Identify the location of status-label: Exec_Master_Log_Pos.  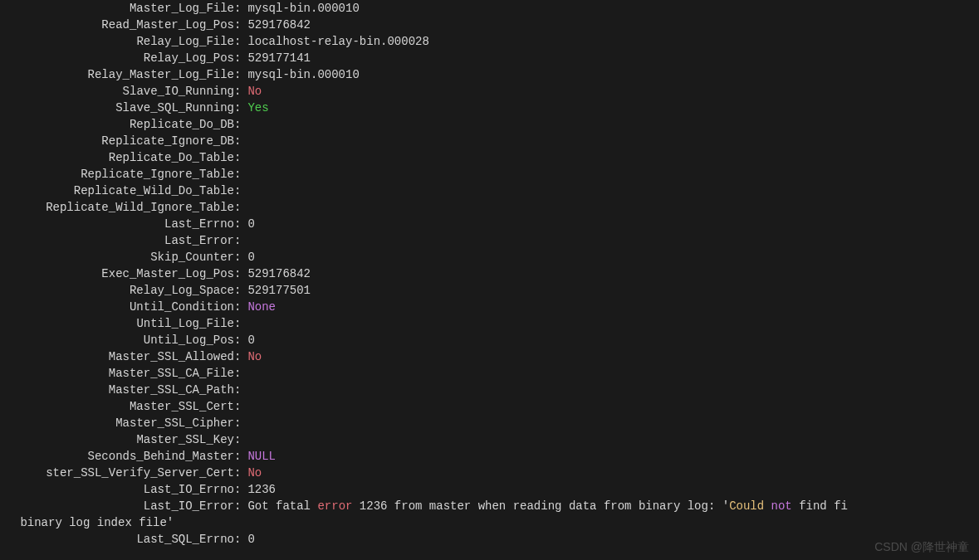
(117, 274).